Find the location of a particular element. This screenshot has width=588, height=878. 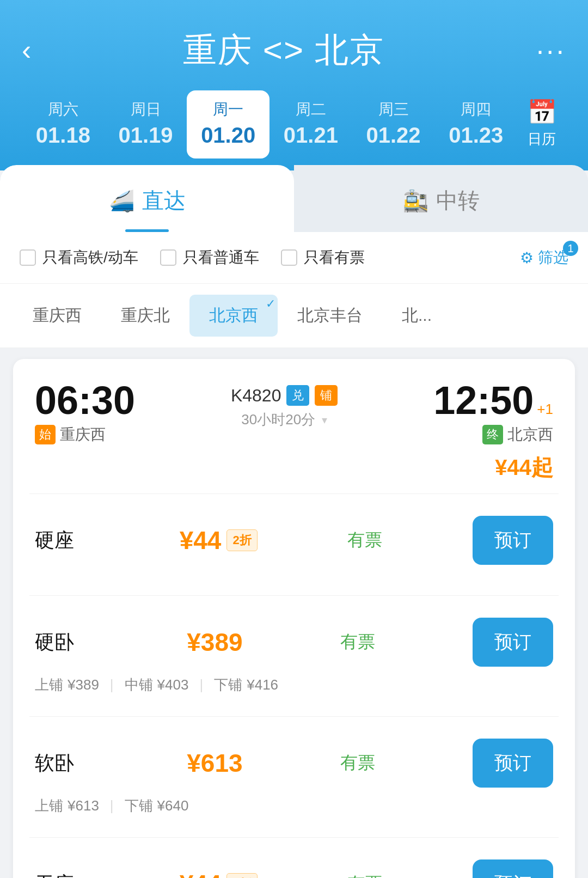

filter-section: 只看高铁/动车 只看普通车 只看有票 ⚙ 筛选 1 is located at coordinates (294, 258).